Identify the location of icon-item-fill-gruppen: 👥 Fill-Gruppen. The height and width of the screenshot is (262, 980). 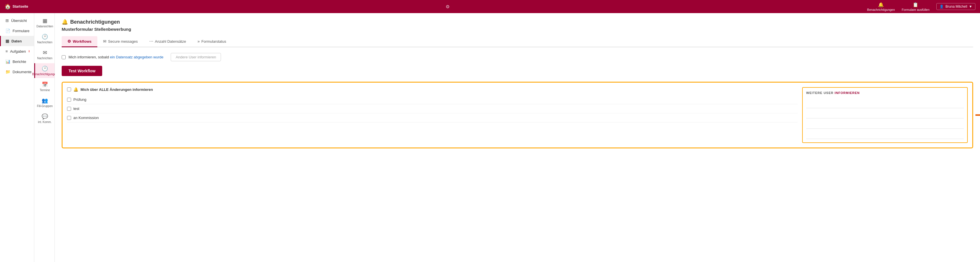
(44, 103).